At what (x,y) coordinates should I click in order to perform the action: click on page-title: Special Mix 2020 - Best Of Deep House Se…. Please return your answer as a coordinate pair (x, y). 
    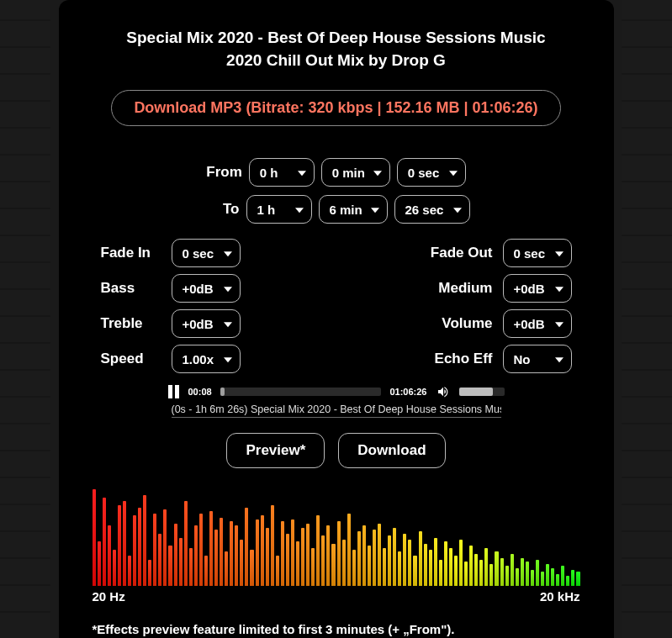
    Looking at the image, I should click on (336, 49).